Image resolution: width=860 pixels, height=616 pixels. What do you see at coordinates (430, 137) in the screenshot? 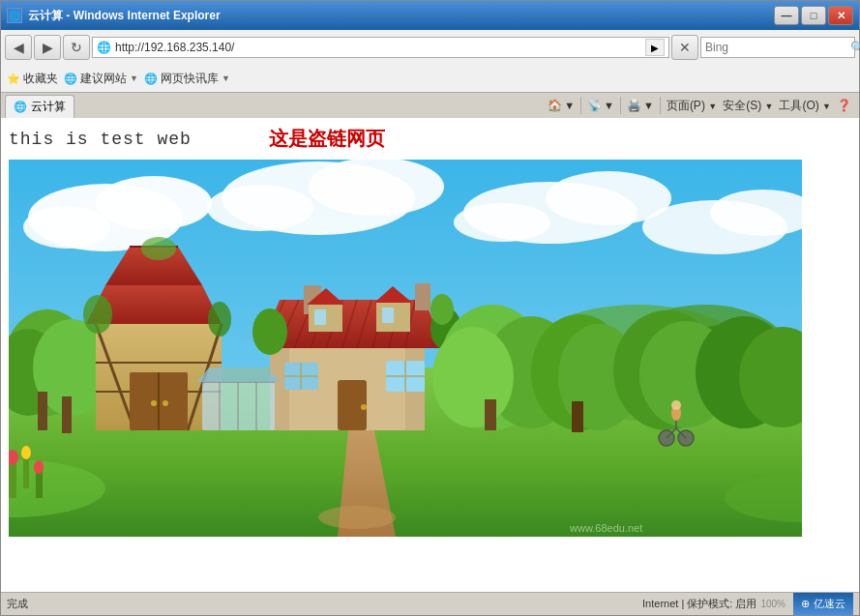
I see `page-text-area: this is test web 这是盗链网页` at bounding box center [430, 137].